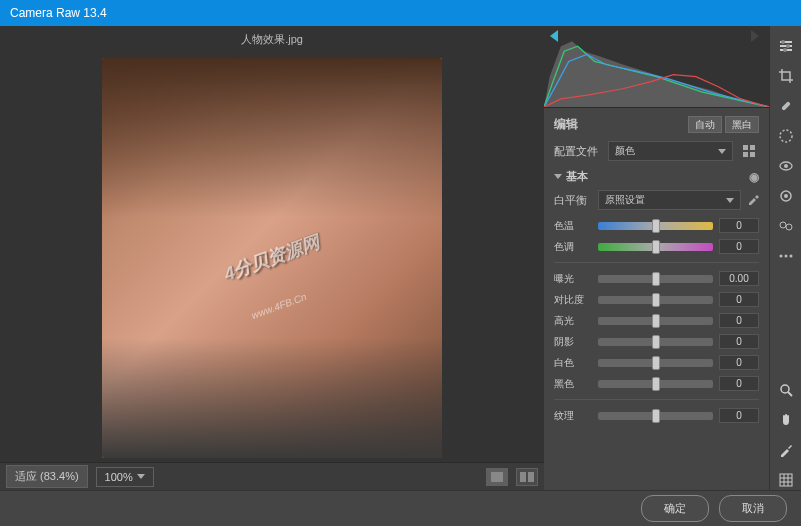 The height and width of the screenshot is (526, 801). Describe the element at coordinates (573, 363) in the screenshot. I see `whites-label: 白色` at that location.